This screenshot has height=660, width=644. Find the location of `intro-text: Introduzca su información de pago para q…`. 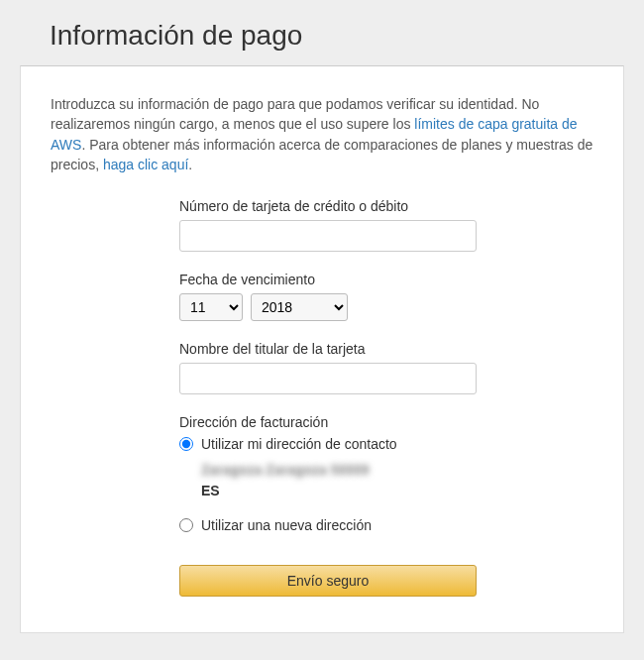

intro-text: Introduzca su información de pago para q… is located at coordinates (322, 135).